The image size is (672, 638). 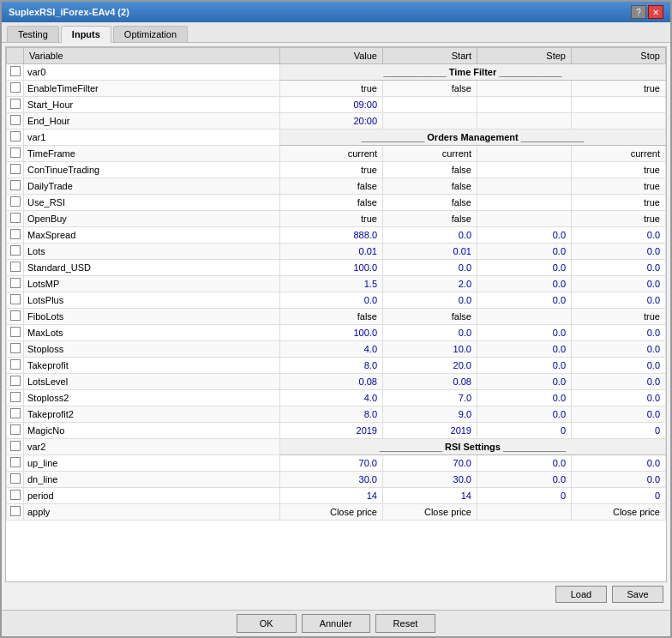 I want to click on header-checkbox, so click(x=15, y=57).